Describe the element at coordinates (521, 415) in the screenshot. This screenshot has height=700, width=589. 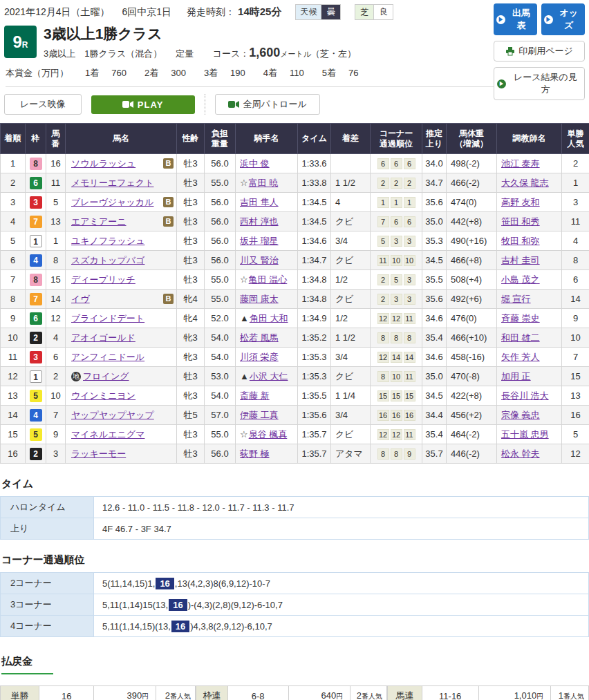
I see `trainer-link: 宗像 義忠` at that location.